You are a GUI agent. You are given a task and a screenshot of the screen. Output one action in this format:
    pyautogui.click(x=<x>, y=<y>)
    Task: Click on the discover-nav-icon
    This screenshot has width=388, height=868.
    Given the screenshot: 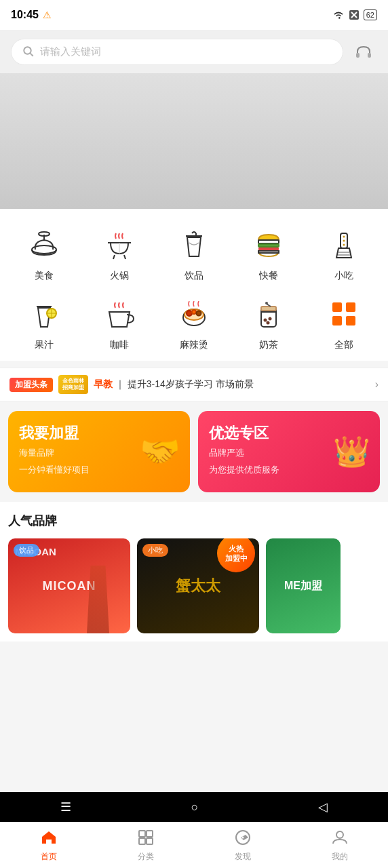 What is the action you would take?
    pyautogui.click(x=243, y=839)
    